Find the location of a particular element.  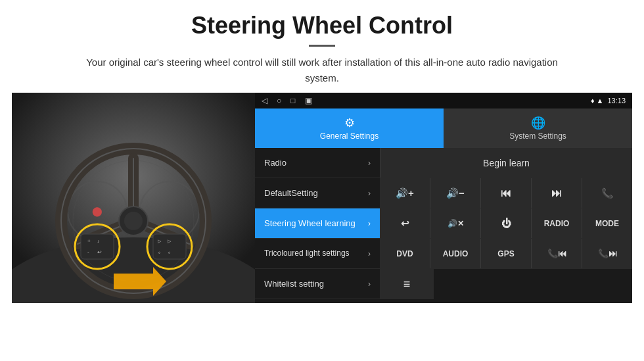

dvd-button: DVD is located at coordinates (405, 254).